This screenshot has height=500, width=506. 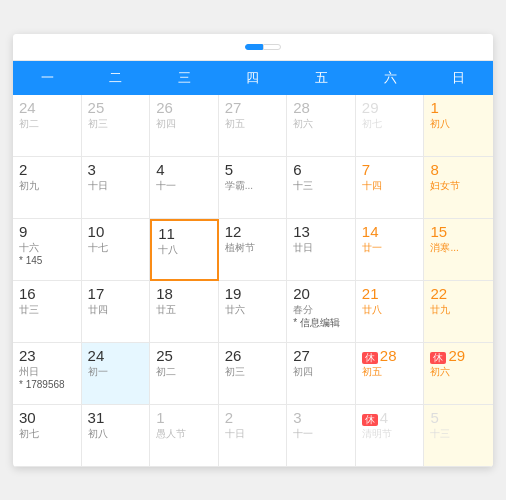 I want to click on day-cell: 24初一, so click(x=116, y=374).